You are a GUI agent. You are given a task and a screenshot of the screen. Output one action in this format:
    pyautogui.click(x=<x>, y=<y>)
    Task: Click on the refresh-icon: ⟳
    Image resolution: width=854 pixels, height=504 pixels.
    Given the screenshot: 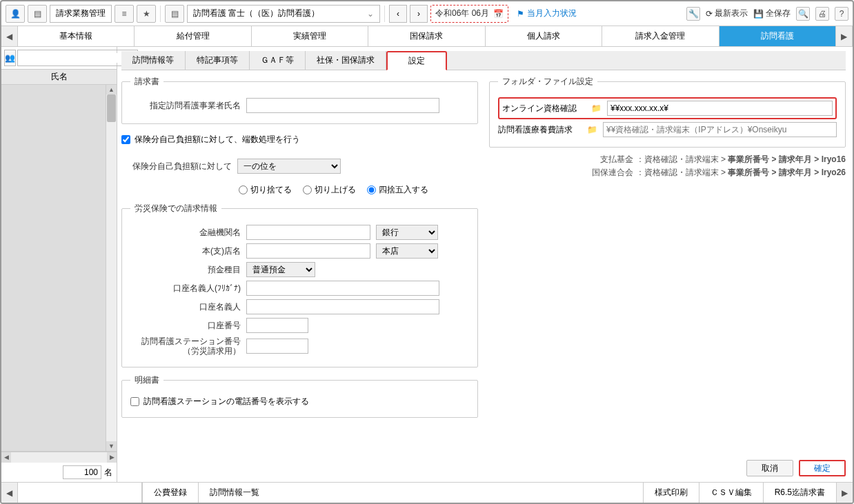 What is the action you would take?
    pyautogui.click(x=709, y=14)
    